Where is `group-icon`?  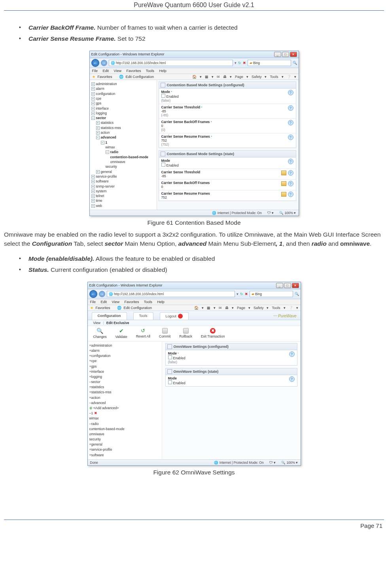
group-icon is located at coordinates (163, 154).